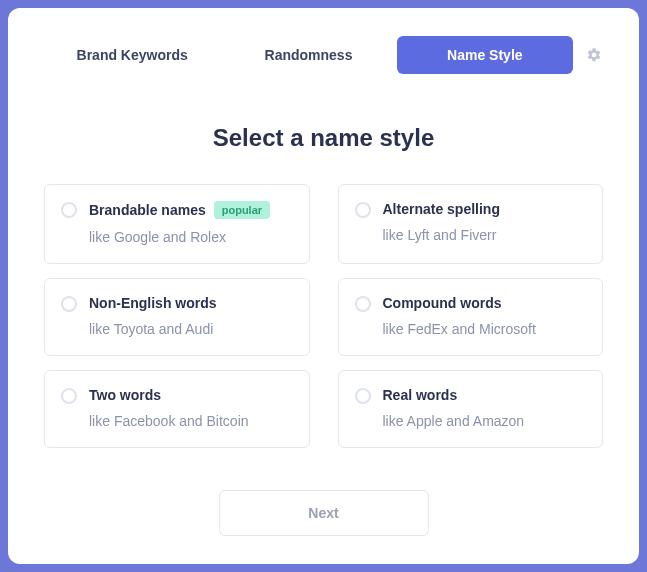 The image size is (647, 572). Describe the element at coordinates (180, 223) in the screenshot. I see `option-content: Brandable names popular like Google and …` at that location.